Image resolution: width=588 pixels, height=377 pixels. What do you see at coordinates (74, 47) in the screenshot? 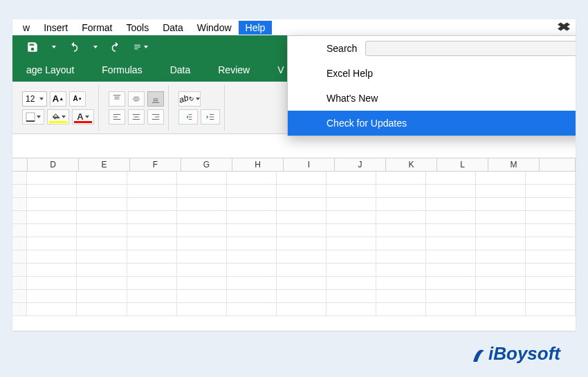
I see `undo-button` at bounding box center [74, 47].